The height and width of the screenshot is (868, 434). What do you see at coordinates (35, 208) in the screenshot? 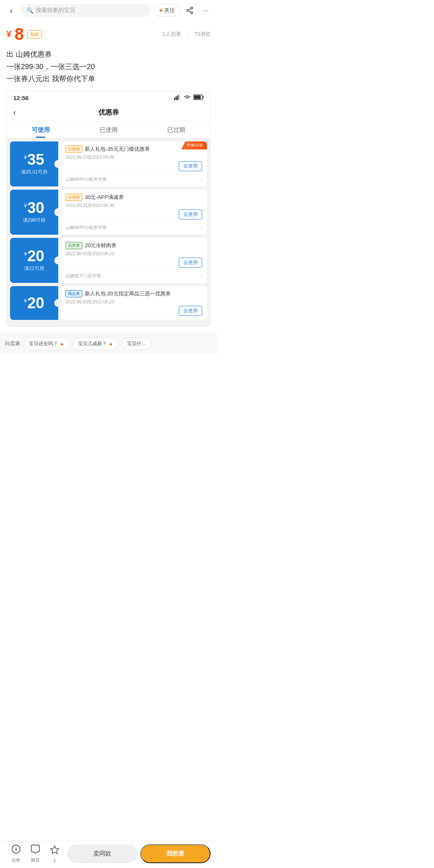
I see `coupon-amount: ¥ 30` at bounding box center [35, 208].